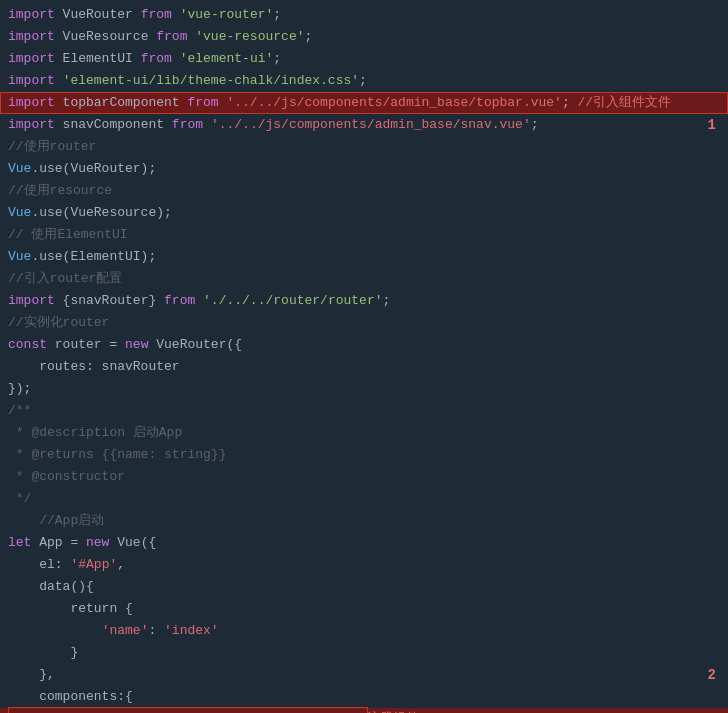 The height and width of the screenshot is (713, 728). I want to click on code-line: }, so click(364, 653).